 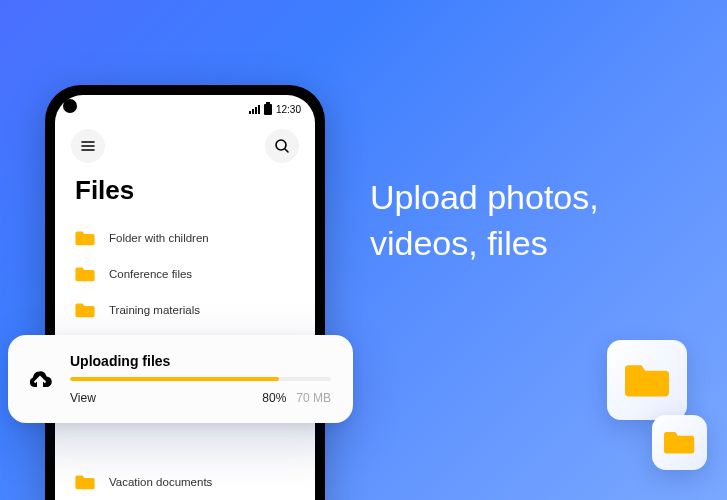 What do you see at coordinates (484, 244) in the screenshot?
I see `marketing-line-2: videos, files` at bounding box center [484, 244].